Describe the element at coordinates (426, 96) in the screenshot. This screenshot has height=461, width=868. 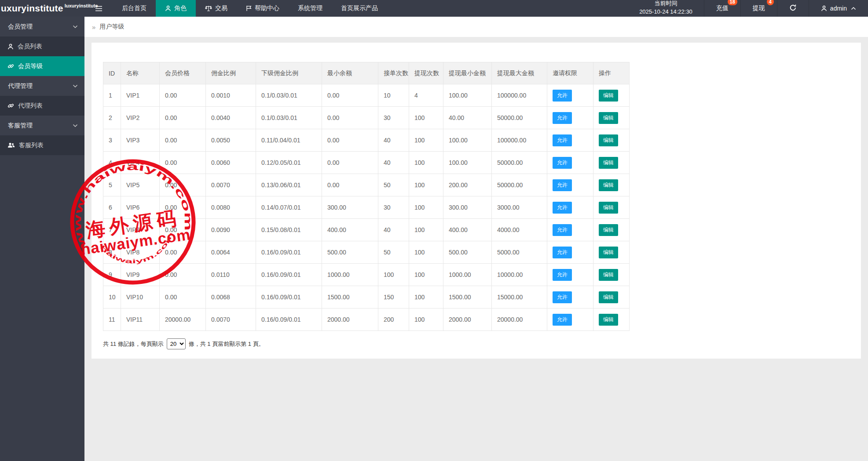
I see `cell: 4` at that location.